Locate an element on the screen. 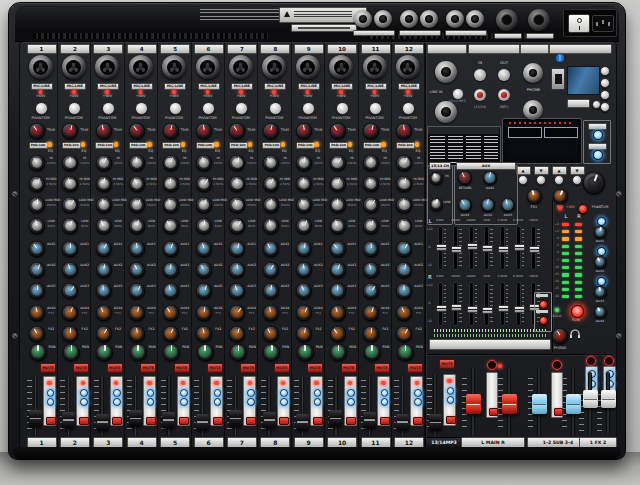  aux1-master-knob is located at coordinates (490, 178).